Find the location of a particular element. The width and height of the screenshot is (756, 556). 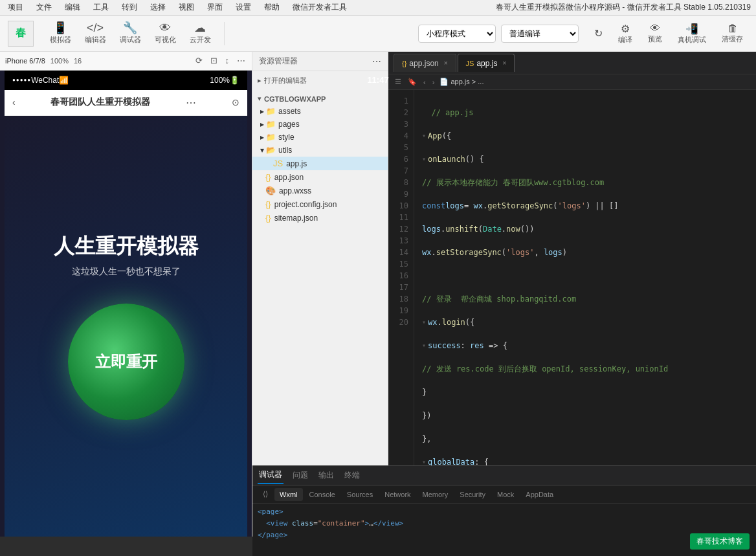

real-test-button: 📲 真机调试 is located at coordinates (692, 34).